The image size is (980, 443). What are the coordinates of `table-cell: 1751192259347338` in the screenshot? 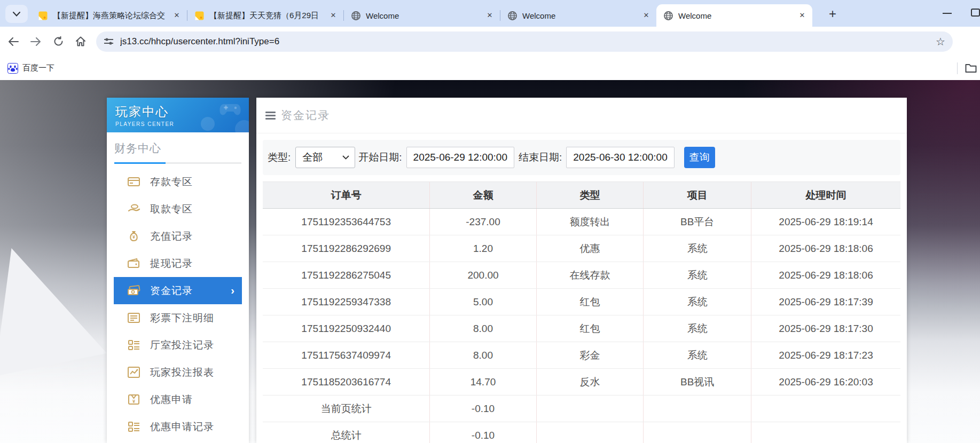 It's located at (346, 302).